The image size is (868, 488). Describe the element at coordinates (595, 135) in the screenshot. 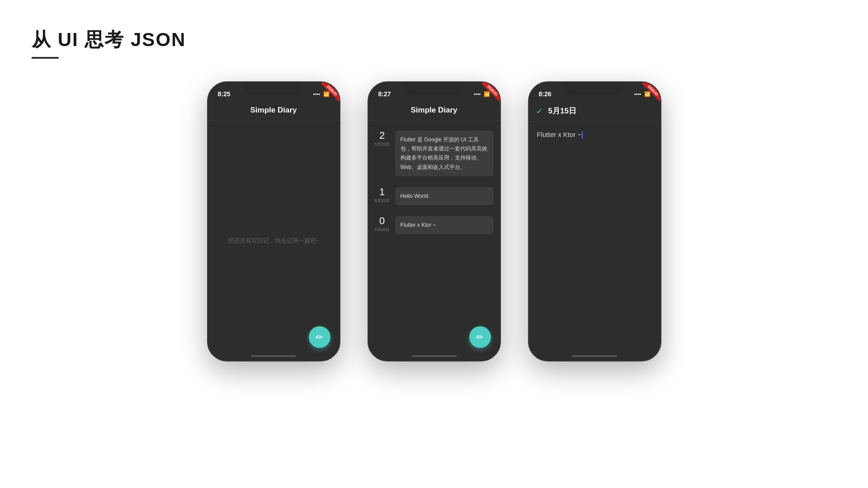

I see `detail-content: Flutter x Ktor ~` at that location.